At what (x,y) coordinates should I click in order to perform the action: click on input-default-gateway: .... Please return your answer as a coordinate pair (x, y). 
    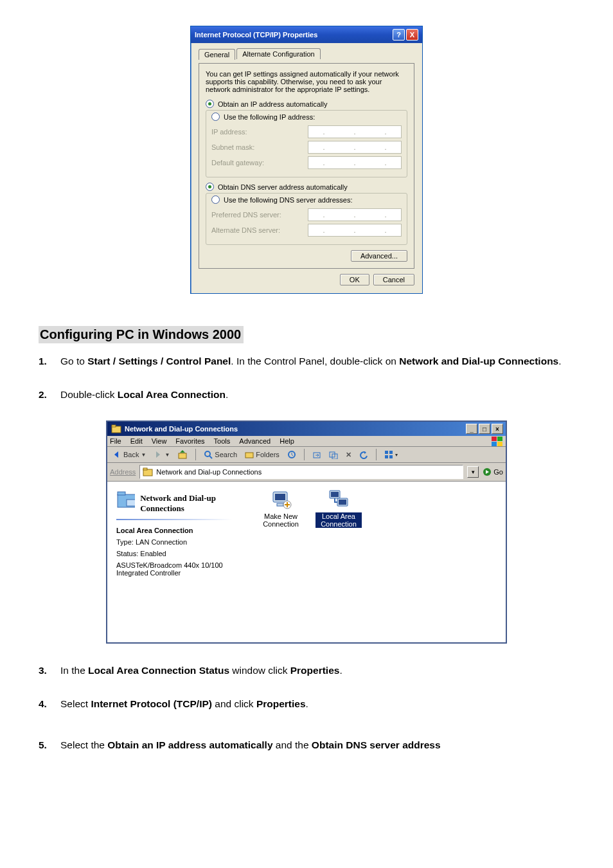
    Looking at the image, I should click on (355, 163).